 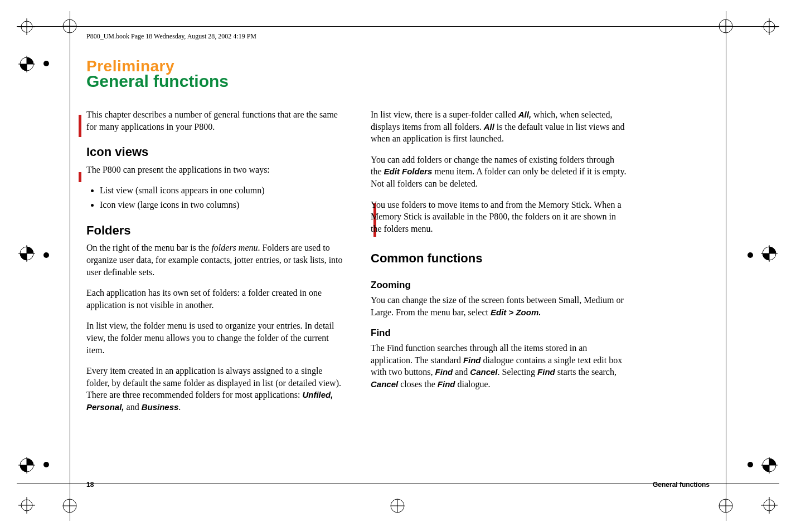 What do you see at coordinates (398, 37) in the screenshot?
I see `running-header: P800_UM.book Page 18 Wednesday, August 2…` at bounding box center [398, 37].